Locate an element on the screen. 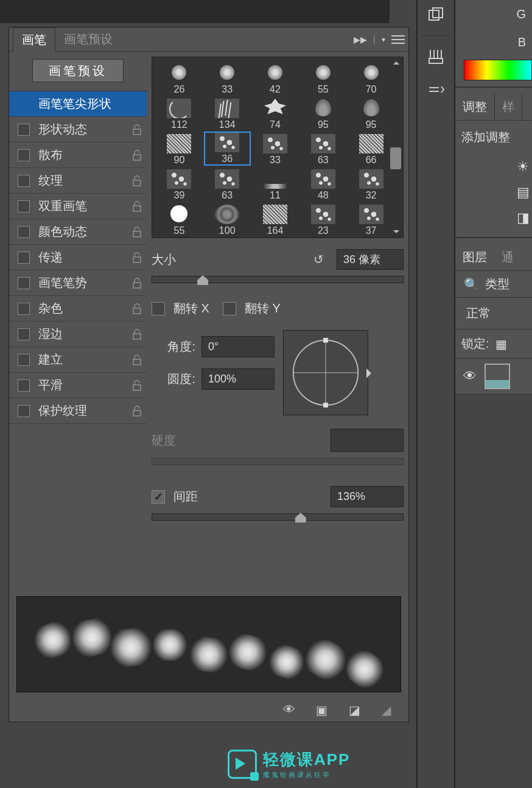  tab-channels: 通 is located at coordinates (508, 257).